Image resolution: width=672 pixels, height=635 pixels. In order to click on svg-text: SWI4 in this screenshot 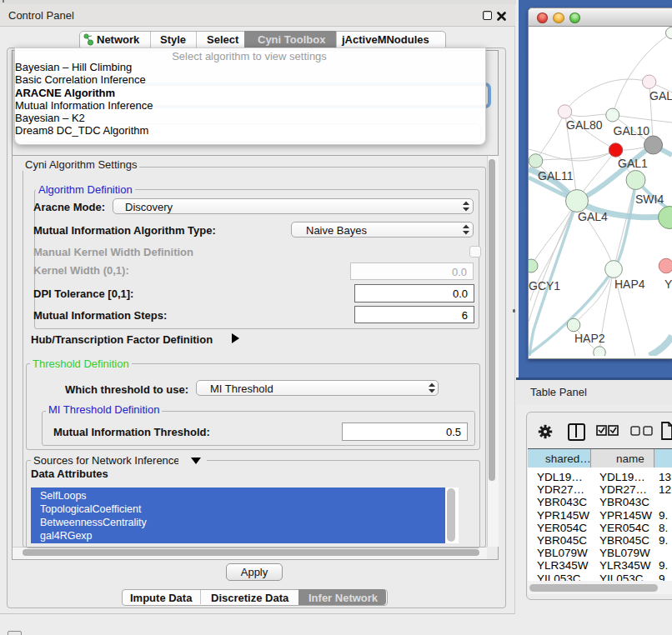, I will do `click(649, 199)`.